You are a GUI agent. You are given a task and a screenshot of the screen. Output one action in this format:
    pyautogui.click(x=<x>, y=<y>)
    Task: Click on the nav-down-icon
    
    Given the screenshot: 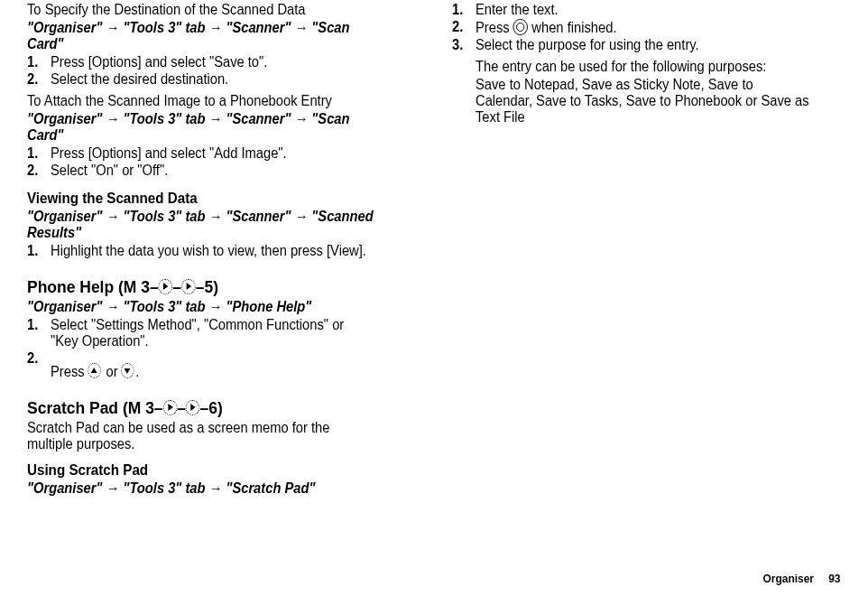 What is the action you would take?
    pyautogui.click(x=128, y=370)
    